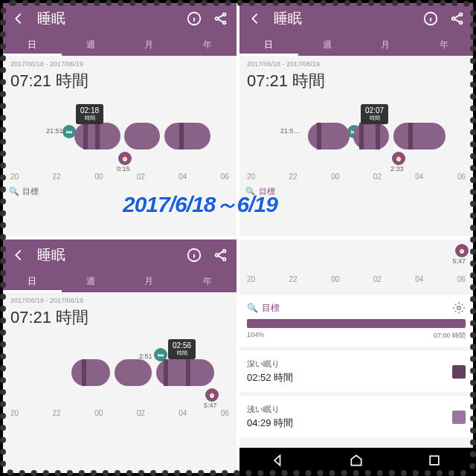  What do you see at coordinates (120, 136) in the screenshot?
I see `sleep-chart: 21:51 🛏 02:18時間 ⏰ 0:15` at bounding box center [120, 136].